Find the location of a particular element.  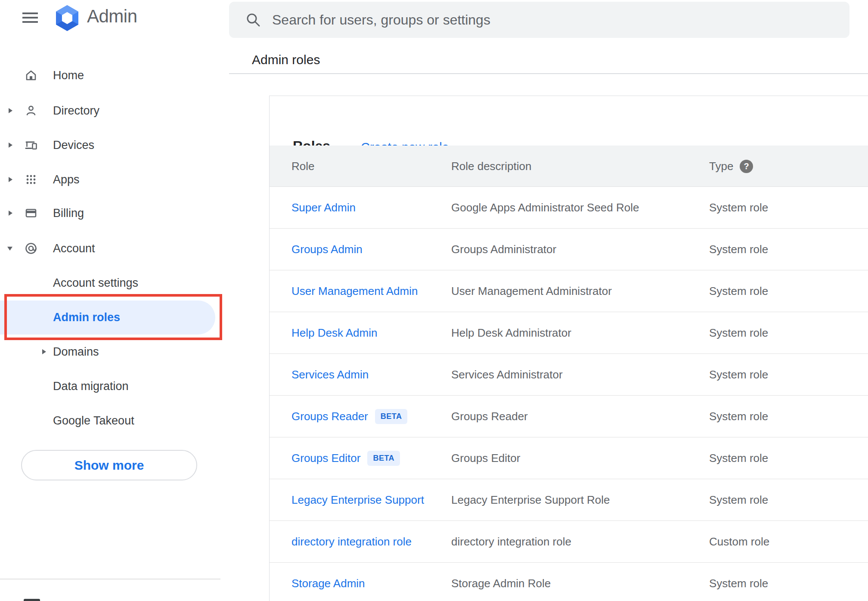

role-link: Storage Admin is located at coordinates (328, 584).